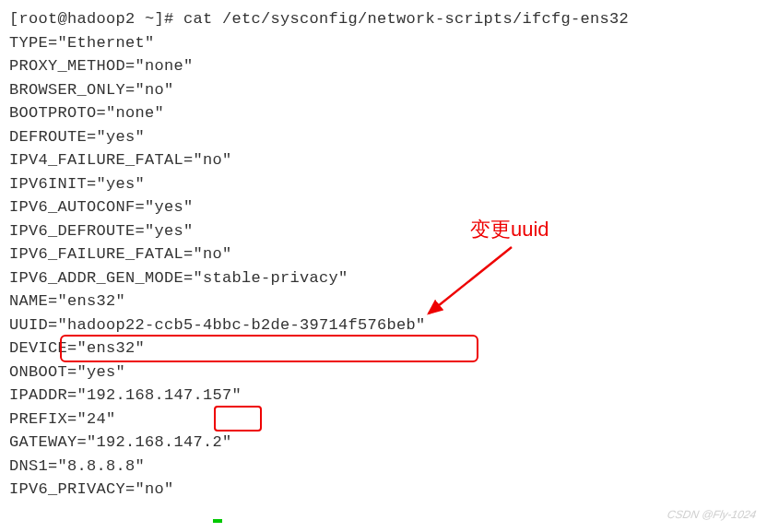 This screenshot has width=767, height=532. Describe the element at coordinates (384, 349) in the screenshot. I see `config-line: DEVICE="ens32"` at that location.